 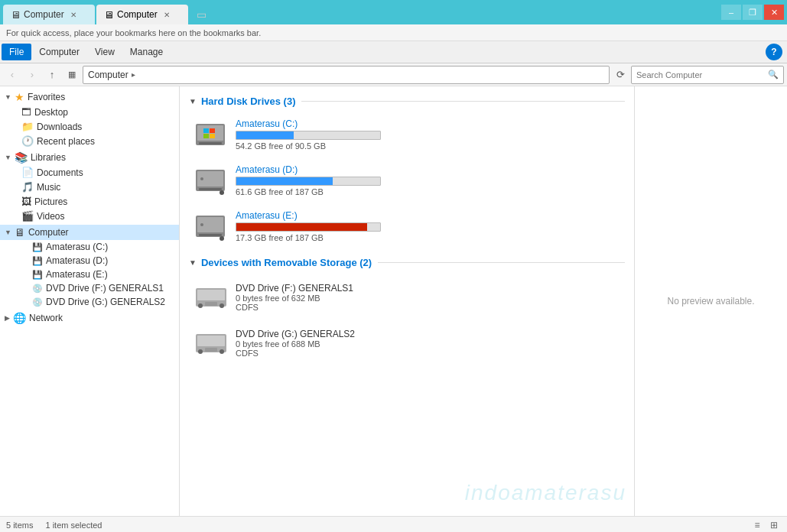 What do you see at coordinates (89, 157) in the screenshot?
I see `sidebar-libraries-header: ▼ 📚 Libraries` at bounding box center [89, 157].